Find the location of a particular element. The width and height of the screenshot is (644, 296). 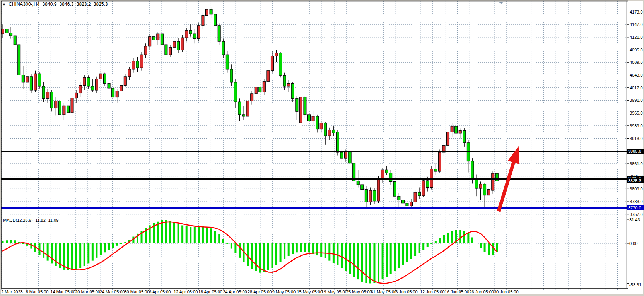

time-tick-label: 2 Mar 2023 is located at coordinates (12, 292).